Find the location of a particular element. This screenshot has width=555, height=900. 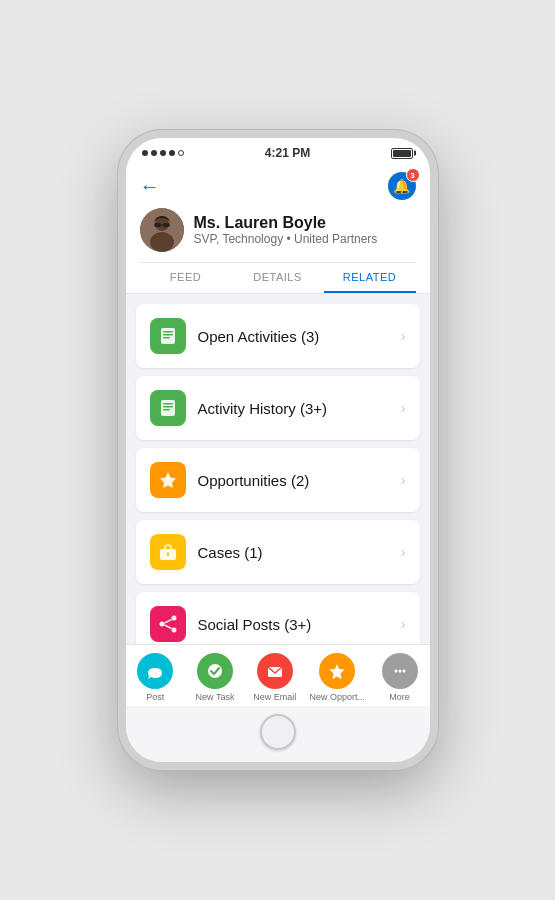

contact-name: Ms. Lauren Boyle is located at coordinates (286, 223).